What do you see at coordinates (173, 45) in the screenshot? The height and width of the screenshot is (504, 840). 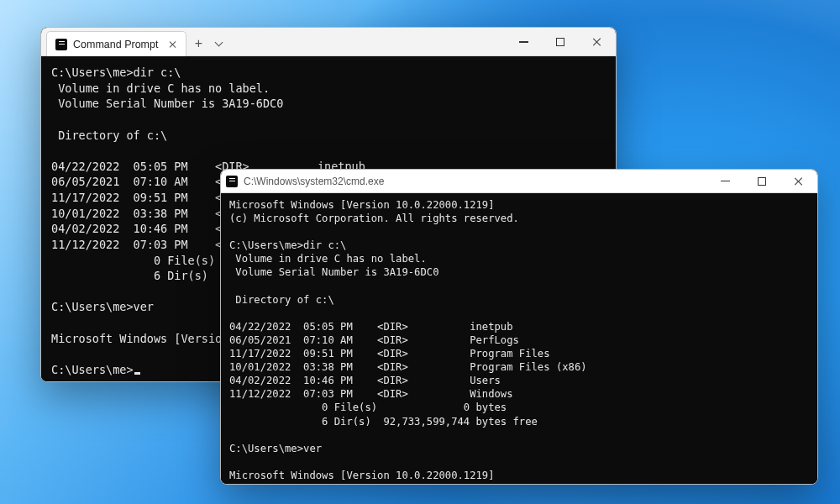 I see `tab-close-button` at bounding box center [173, 45].